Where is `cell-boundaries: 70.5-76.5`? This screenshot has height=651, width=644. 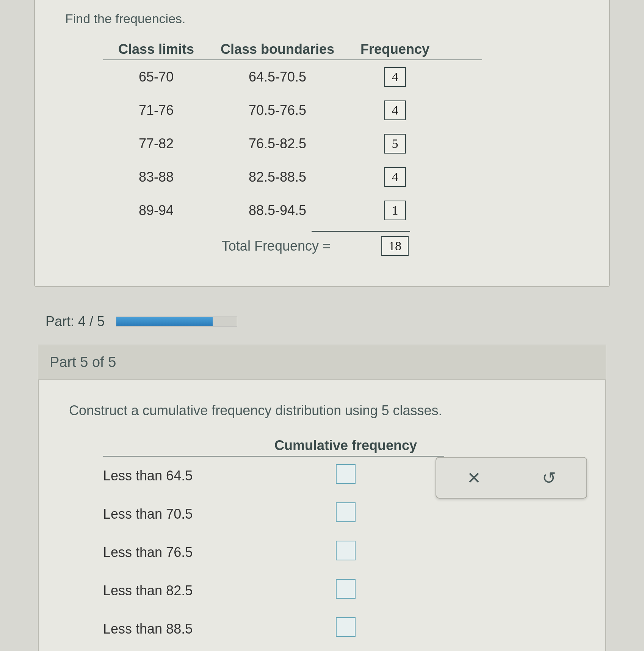
cell-boundaries: 70.5-76.5 is located at coordinates (277, 110).